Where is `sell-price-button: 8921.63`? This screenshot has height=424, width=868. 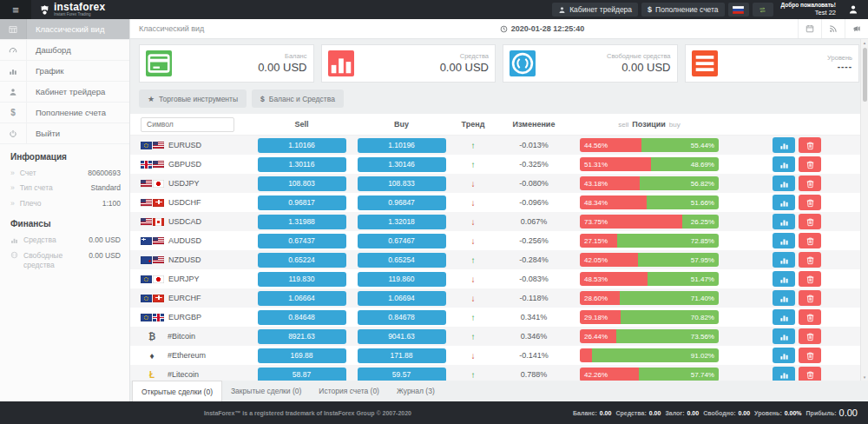
sell-price-button: 8921.63 is located at coordinates (302, 337).